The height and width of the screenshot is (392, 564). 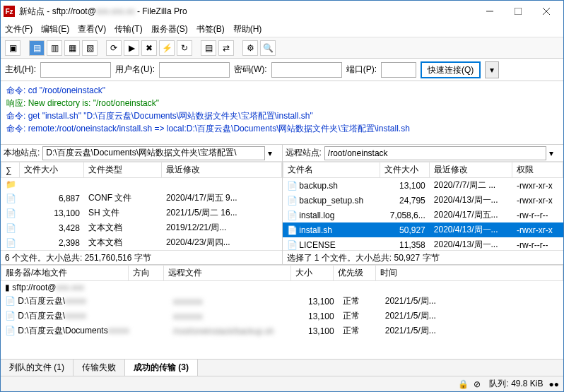 I want to click on menu-file: 文件(F), so click(x=18, y=30).